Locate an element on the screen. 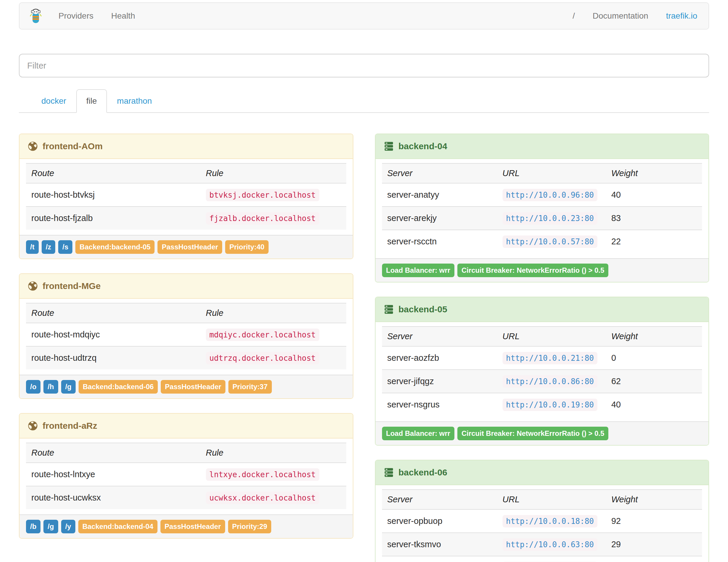 This screenshot has width=728, height=562. server-name: server-rscctn is located at coordinates (440, 241).